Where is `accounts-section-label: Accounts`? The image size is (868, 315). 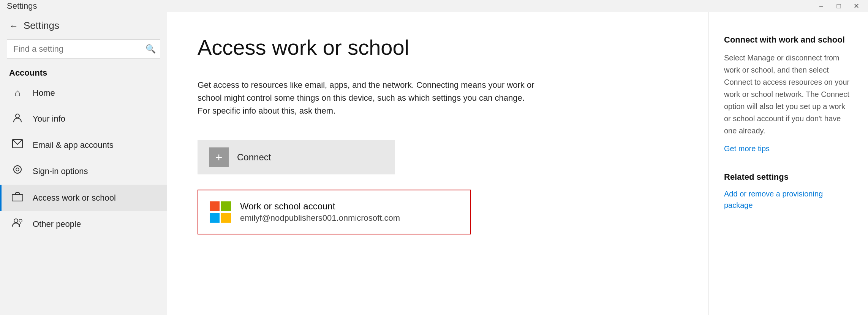 accounts-section-label: Accounts is located at coordinates (84, 72).